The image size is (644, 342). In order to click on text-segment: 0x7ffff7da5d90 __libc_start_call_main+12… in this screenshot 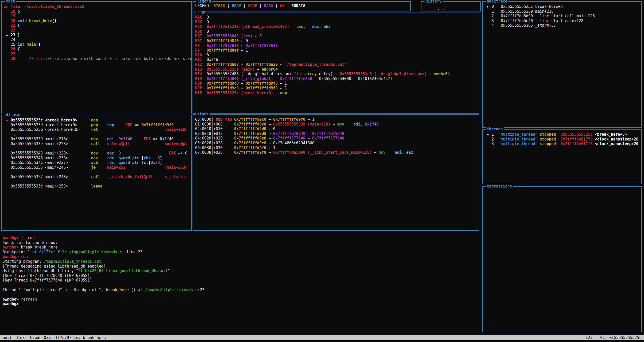, I will do `click(548, 16)`.